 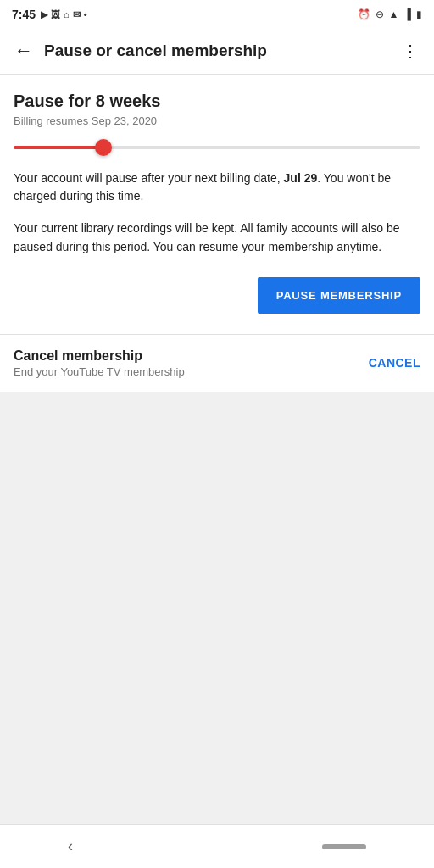 What do you see at coordinates (217, 14) in the screenshot?
I see `status-bar: 7:45 ▶ 🖼 ⌂ ✉ • ⏰ ⊖ ▲ ▐ ▮` at bounding box center [217, 14].